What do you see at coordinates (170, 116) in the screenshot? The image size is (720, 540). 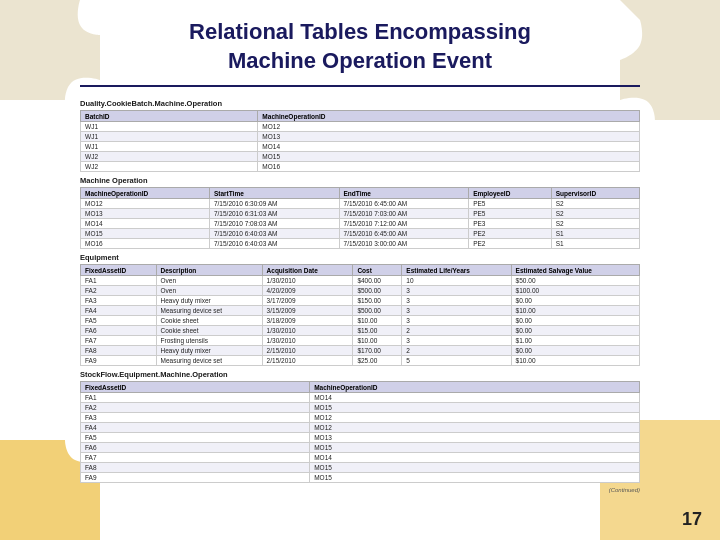 I see `cb-col-batchid: BatchID` at bounding box center [170, 116].